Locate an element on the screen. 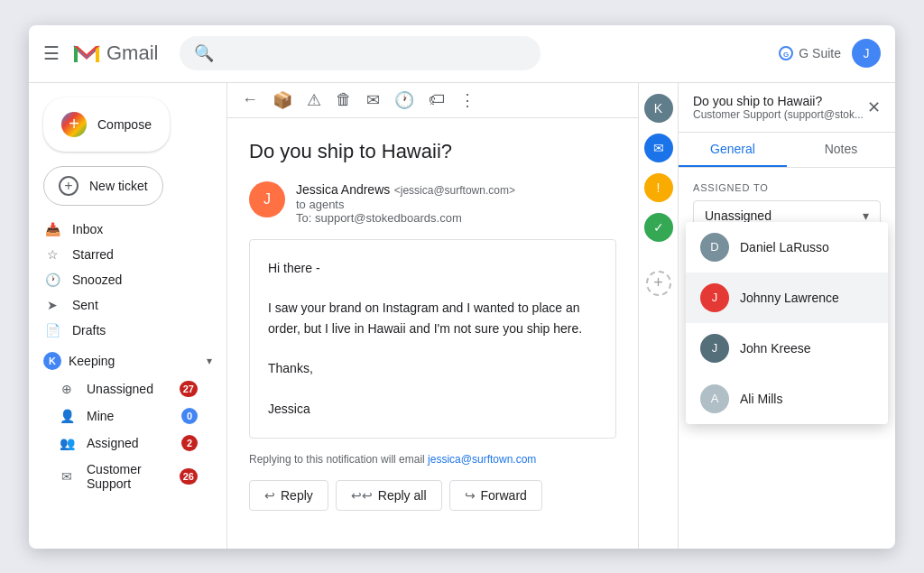  drafts-icon: 📄 is located at coordinates (52, 330).